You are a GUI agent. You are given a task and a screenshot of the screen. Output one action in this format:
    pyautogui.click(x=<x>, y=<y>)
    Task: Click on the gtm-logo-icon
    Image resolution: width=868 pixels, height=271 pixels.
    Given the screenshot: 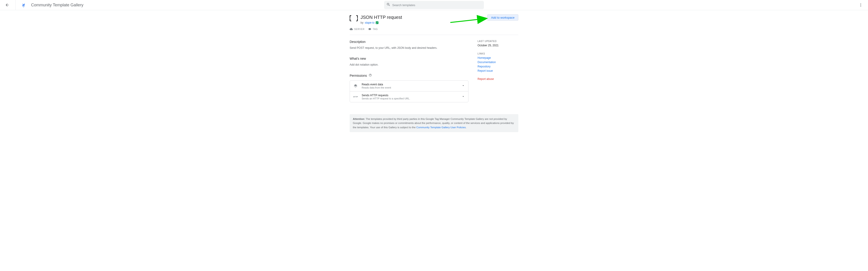 What is the action you would take?
    pyautogui.click(x=24, y=5)
    